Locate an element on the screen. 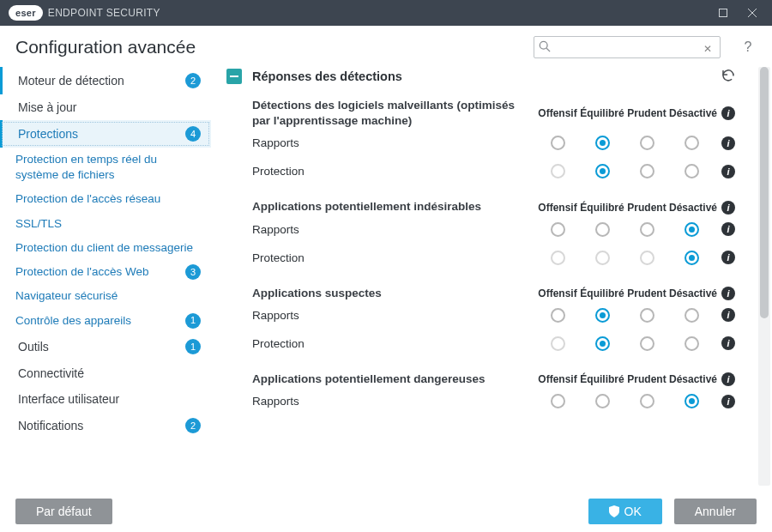 This screenshot has height=532, width=772. footer: Par défaut OK Annuler is located at coordinates (386, 511).